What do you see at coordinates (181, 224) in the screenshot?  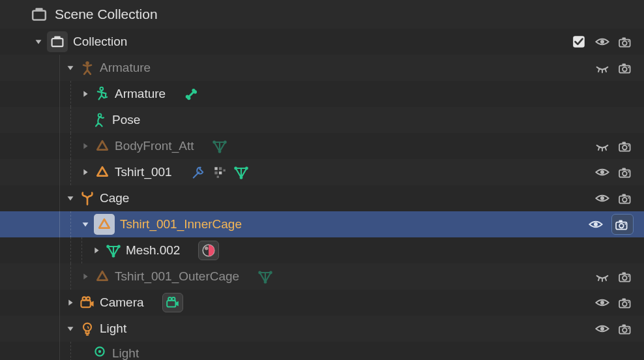 I see `innercage-label: Tshirt_001_InnerCage` at bounding box center [181, 224].